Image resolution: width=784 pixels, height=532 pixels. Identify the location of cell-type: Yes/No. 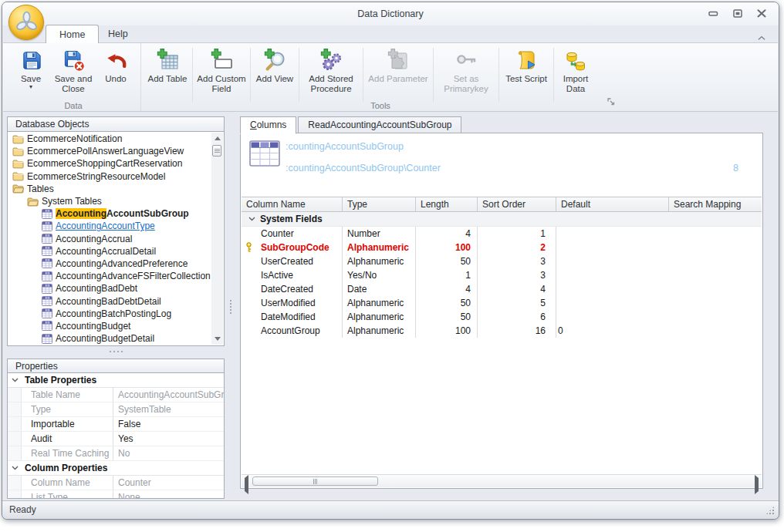
(380, 275).